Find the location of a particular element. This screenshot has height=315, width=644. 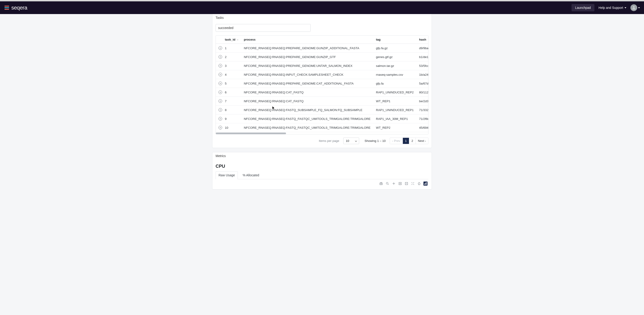

table-row: +1NFCORE_RNASEQ:RNASEQ:PREPARE_GENOME:GU… is located at coordinates (322, 48).